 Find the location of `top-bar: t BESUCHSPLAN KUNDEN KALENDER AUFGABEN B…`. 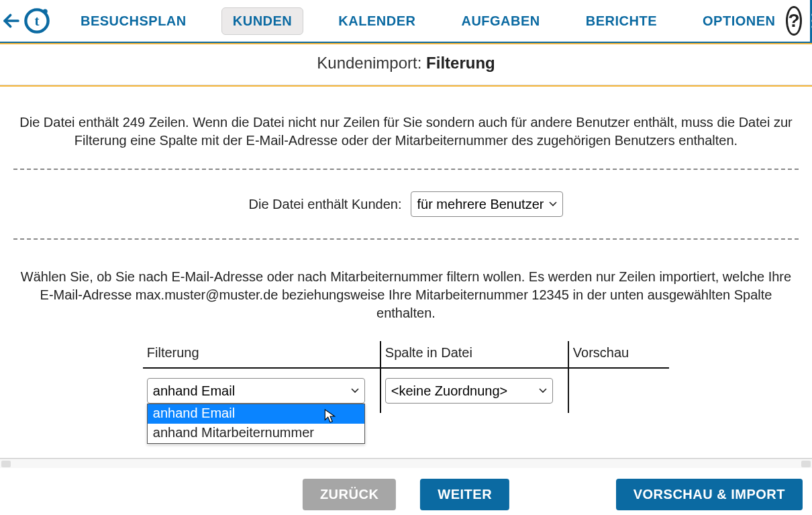

top-bar: t BESUCHSPLAN KUNDEN KALENDER AUFGABEN B… is located at coordinates (406, 21).